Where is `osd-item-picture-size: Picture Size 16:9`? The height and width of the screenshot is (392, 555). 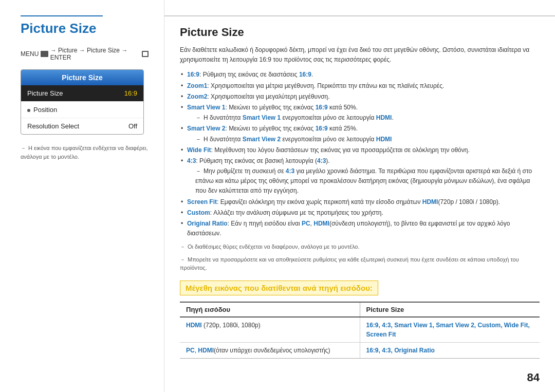 osd-item-picture-size: Picture Size 16:9 is located at coordinates (82, 94).